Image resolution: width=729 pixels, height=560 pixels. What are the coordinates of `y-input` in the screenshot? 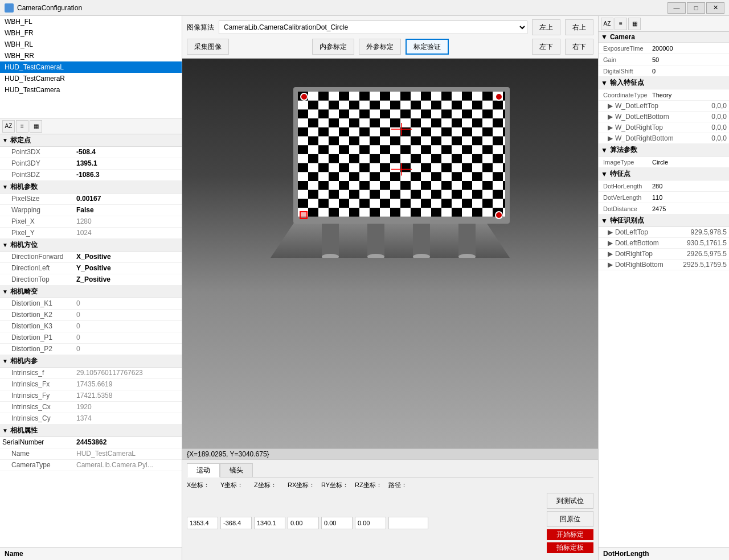 It's located at (236, 523).